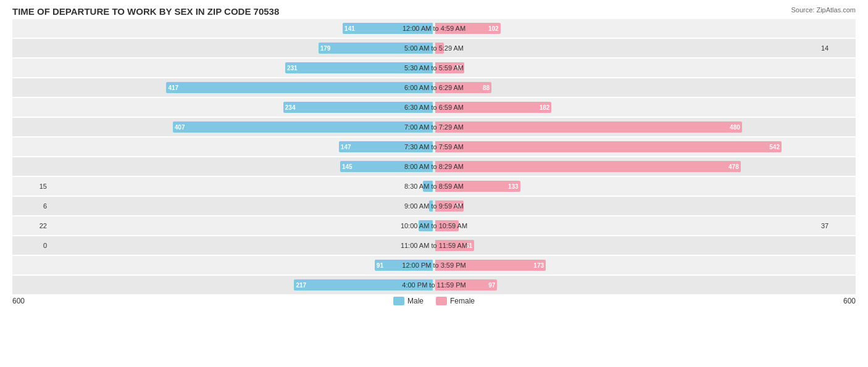  What do you see at coordinates (242, 48) in the screenshot?
I see `male-bar-container: 179` at bounding box center [242, 48].